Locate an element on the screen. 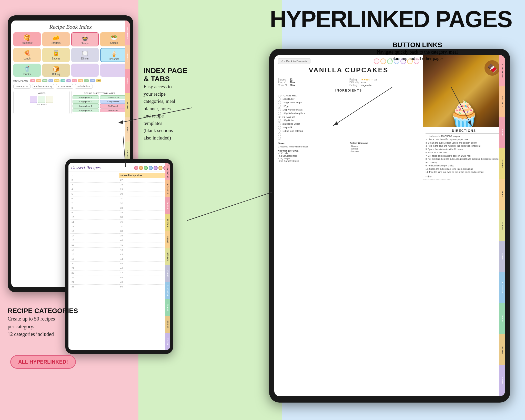 The height and width of the screenshot is (420, 525). dtab-baking: BAKING is located at coordinates (168, 324).